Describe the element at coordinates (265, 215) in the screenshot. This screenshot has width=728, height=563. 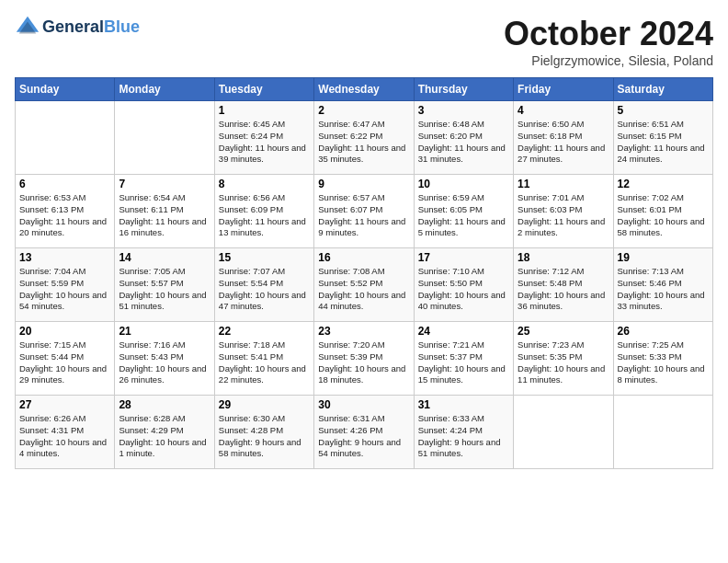
I see `day-content: Sunrise: 6:56 AMSunset: 6:09 PMDaylight:…` at that location.